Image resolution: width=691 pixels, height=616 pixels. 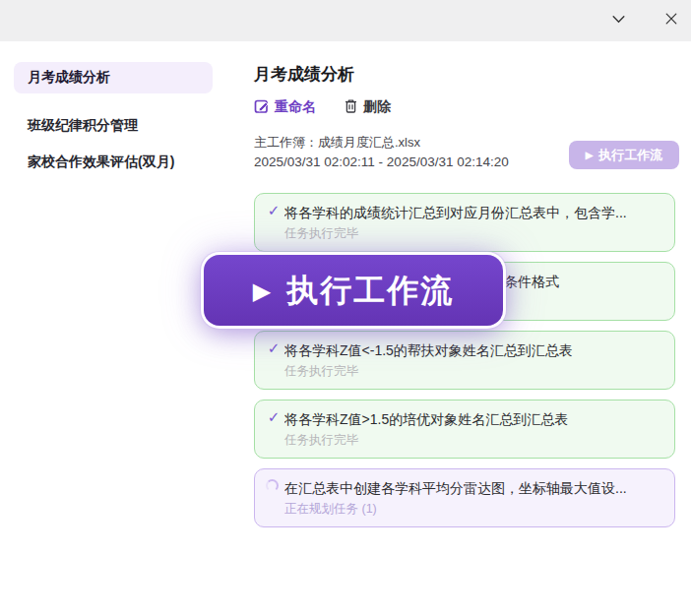 I want to click on sidebar-item-label: 月考成绩分析, so click(x=69, y=78).